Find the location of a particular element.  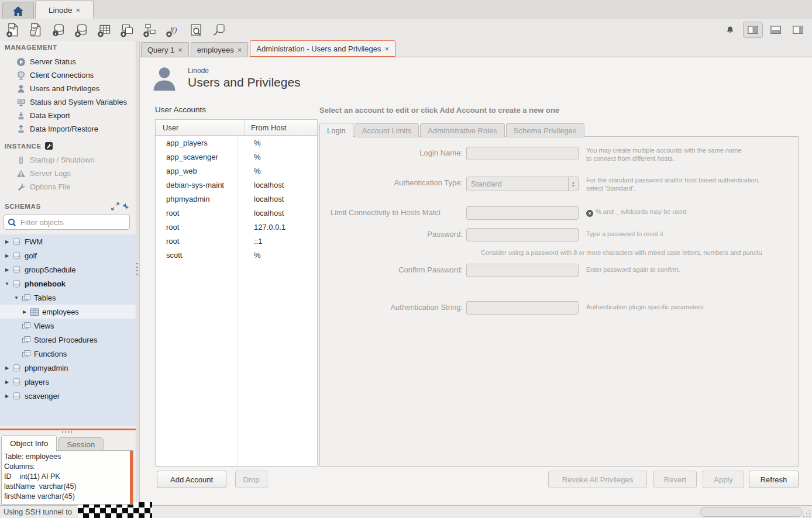

sidebar-splitter is located at coordinates (68, 429).